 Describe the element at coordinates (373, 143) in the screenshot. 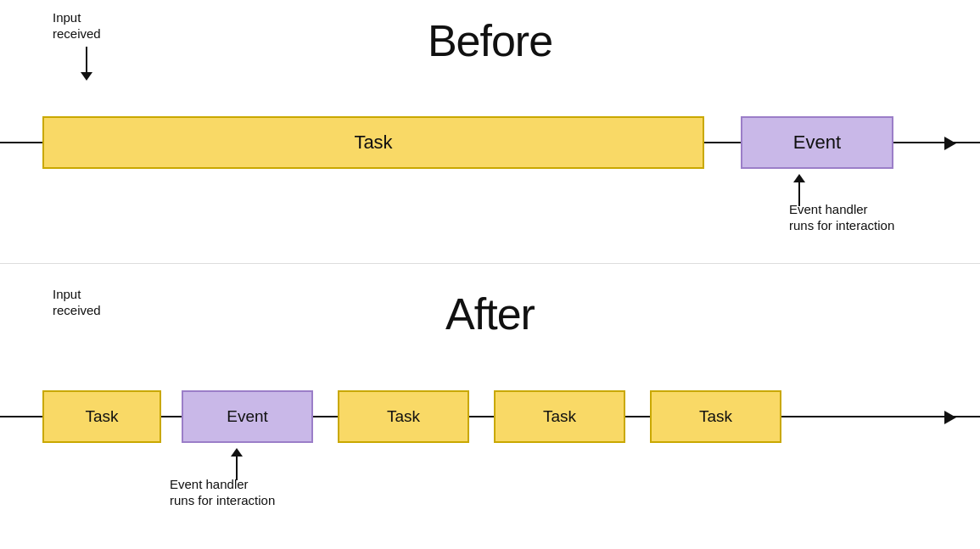

I see `task-box-before: Task` at that location.